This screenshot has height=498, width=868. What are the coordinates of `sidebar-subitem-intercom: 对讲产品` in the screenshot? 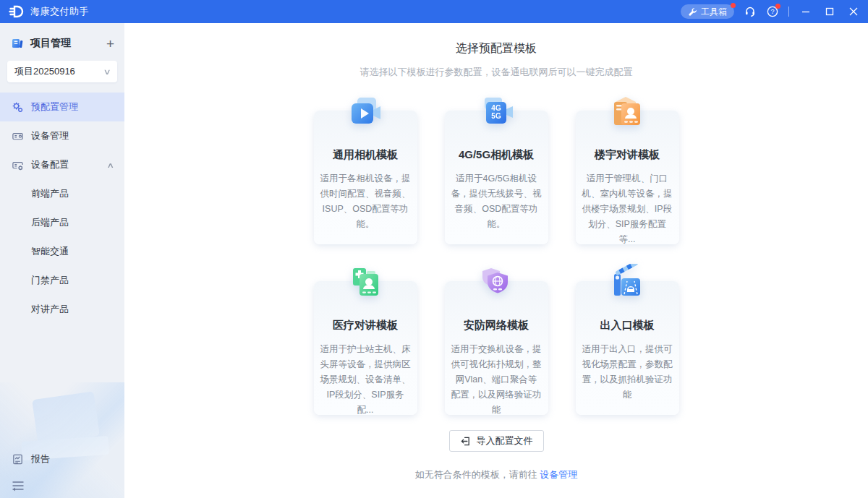 It's located at (62, 309).